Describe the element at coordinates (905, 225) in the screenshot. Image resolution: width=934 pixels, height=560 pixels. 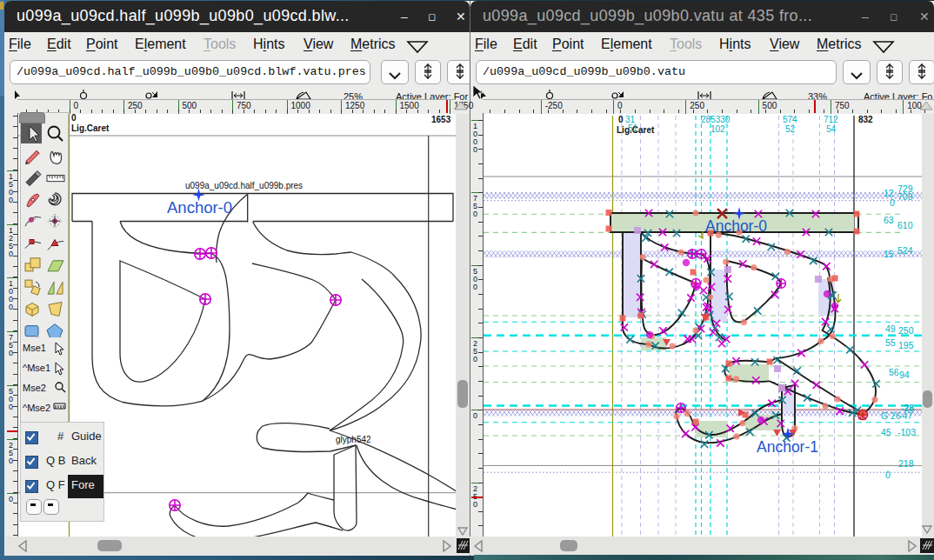
I see `svg-text: 610` at that location.